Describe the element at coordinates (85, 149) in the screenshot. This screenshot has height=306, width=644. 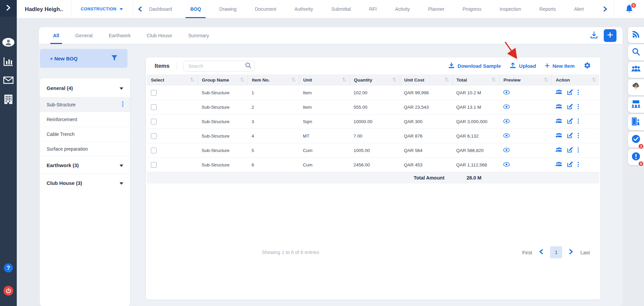
I see `tree-item-surface-preparation: Surface preparation` at that location.